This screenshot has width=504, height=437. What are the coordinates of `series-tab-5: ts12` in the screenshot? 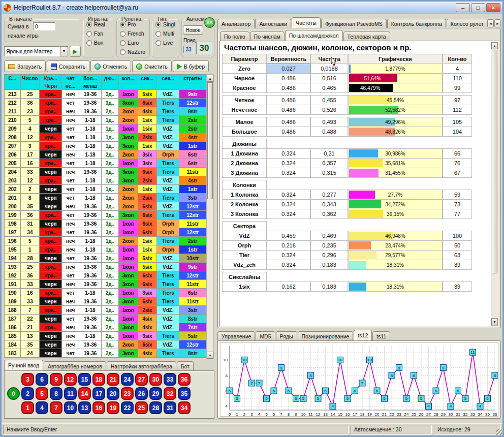 It's located at (363, 335).